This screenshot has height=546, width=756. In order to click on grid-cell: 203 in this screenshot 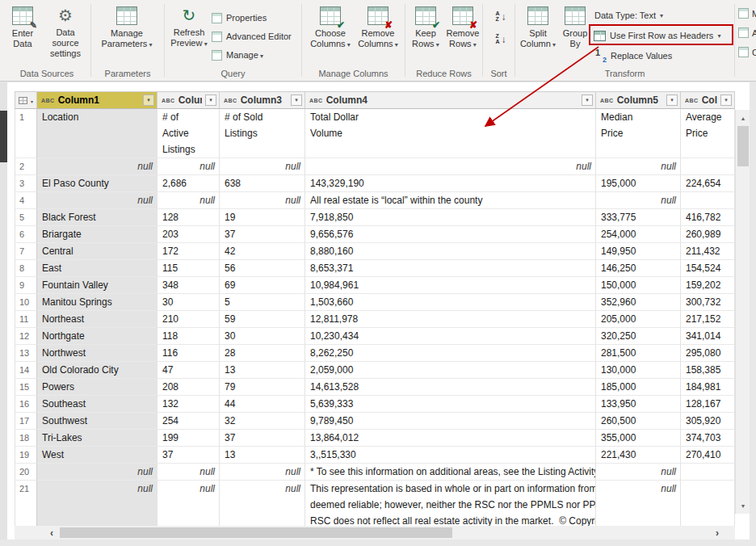, I will do `click(189, 234)`.